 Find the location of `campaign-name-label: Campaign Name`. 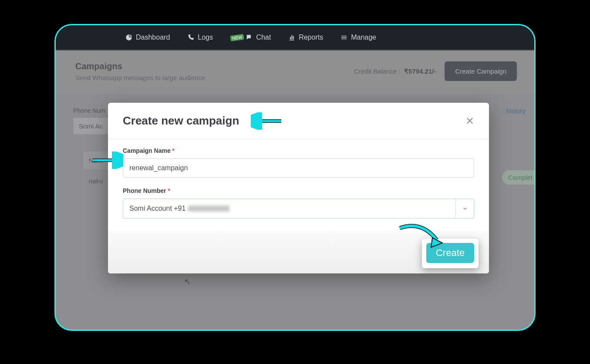

campaign-name-label: Campaign Name is located at coordinates (147, 151).